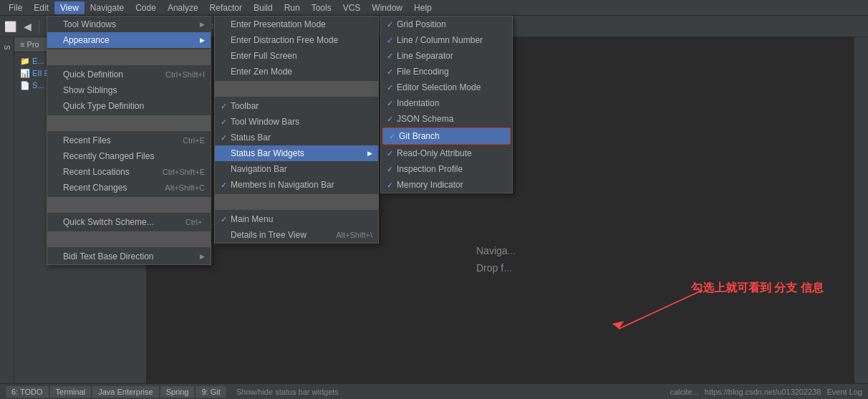 The height and width of the screenshot is (399, 868). I want to click on menu-entry-quick-switch: Quick Switch Scheme... Ctrl+`, so click(129, 222).